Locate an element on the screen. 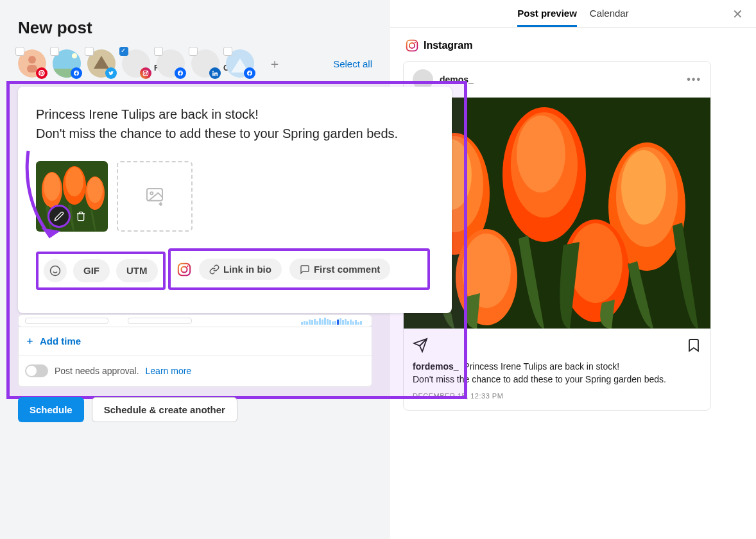 The height and width of the screenshot is (539, 756). link-in-bio-button: Link in bio is located at coordinates (240, 270).